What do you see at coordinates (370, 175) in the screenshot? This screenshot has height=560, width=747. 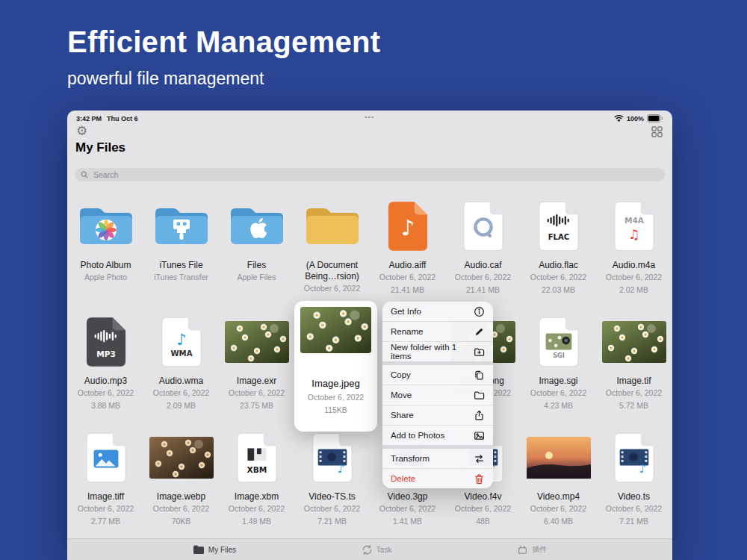 I see `search-bar` at bounding box center [370, 175].